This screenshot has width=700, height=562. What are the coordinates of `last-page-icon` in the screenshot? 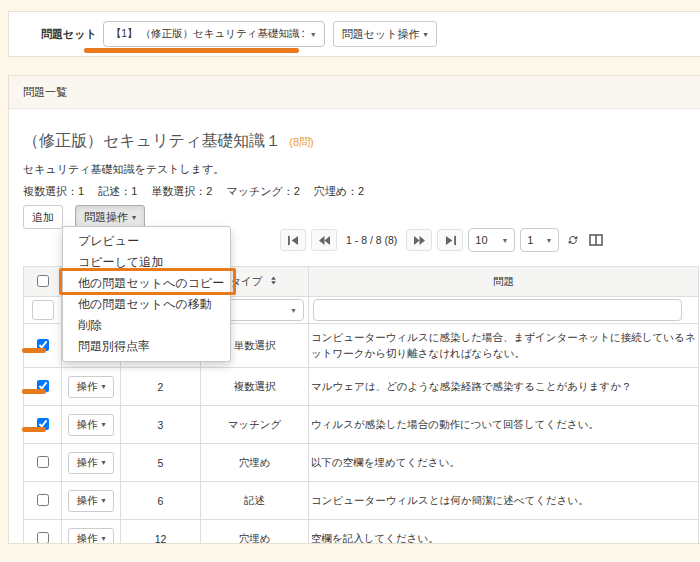 It's located at (450, 240).